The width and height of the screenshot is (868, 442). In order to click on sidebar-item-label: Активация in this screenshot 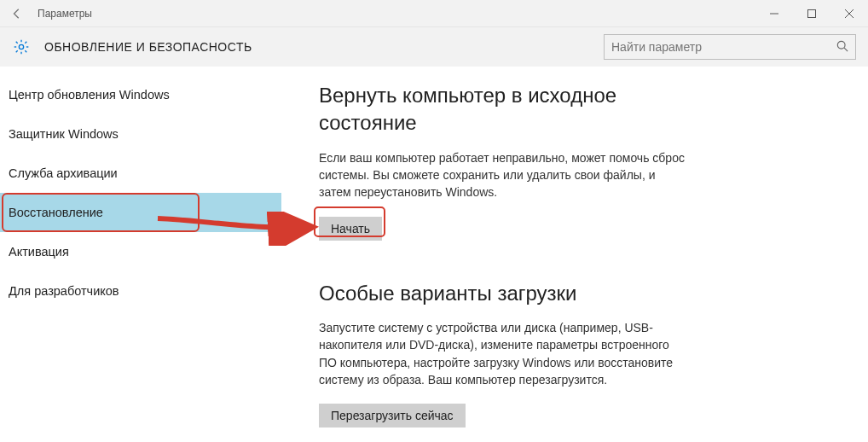, I will do `click(39, 252)`.